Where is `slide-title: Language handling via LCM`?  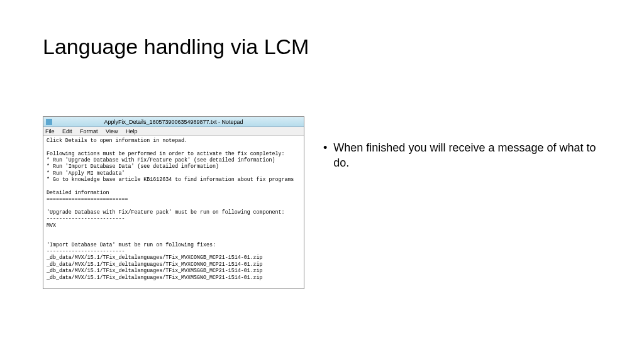 slide-title: Language handling via LCM is located at coordinates (176, 47).